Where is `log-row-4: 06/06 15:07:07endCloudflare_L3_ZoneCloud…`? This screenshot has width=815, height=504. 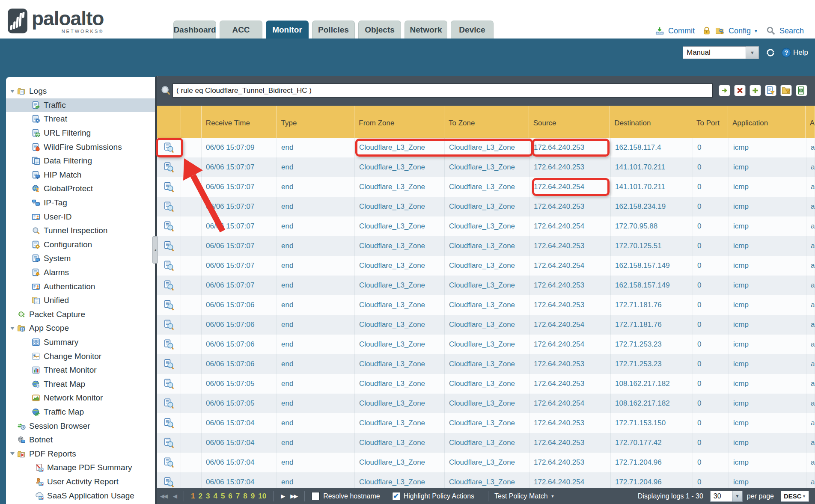 log-row-4: 06/06 15:07:07endCloudflare_L3_ZoneCloud… is located at coordinates (486, 207).